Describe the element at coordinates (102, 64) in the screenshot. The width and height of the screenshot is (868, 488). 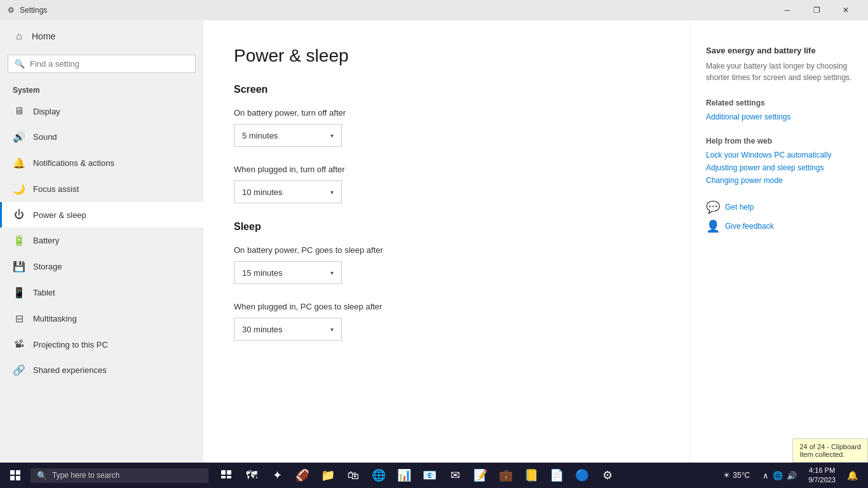
I see `search-box: 🔍` at that location.